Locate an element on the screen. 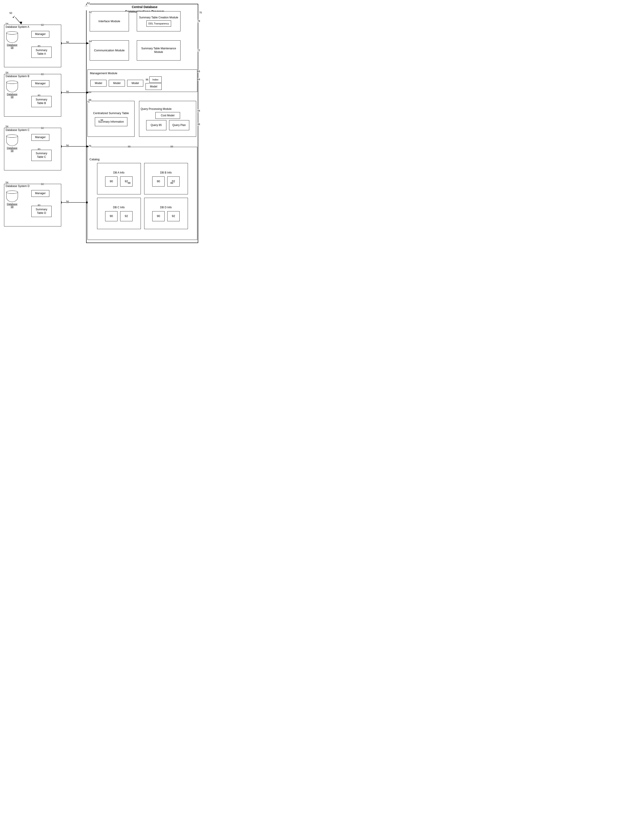  diagram: 70 50 ↙ Central Database Communications … is located at coordinates (101, 123).